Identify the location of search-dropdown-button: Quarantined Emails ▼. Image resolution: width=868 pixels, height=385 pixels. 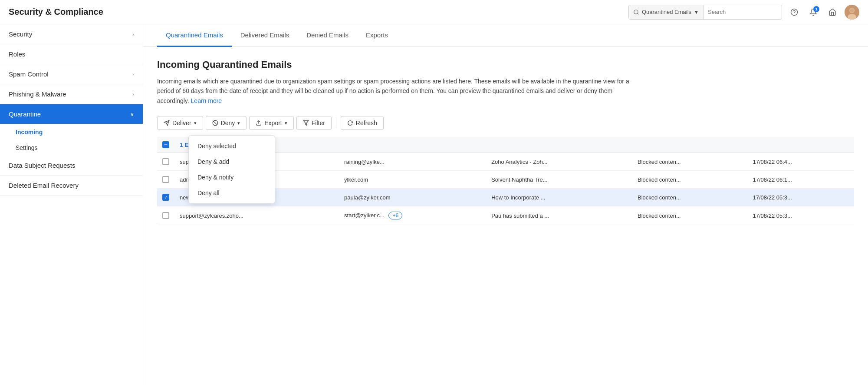
(666, 12).